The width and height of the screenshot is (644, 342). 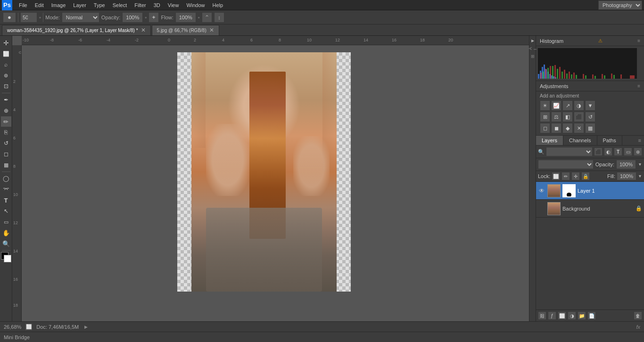 I want to click on background-color, so click(x=8, y=259).